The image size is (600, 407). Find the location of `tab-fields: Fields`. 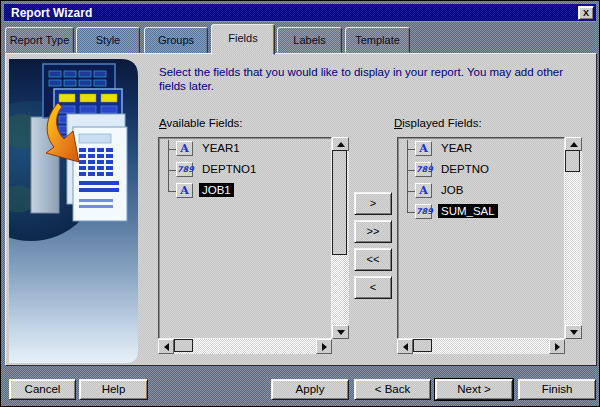

tab-fields: Fields is located at coordinates (243, 40).